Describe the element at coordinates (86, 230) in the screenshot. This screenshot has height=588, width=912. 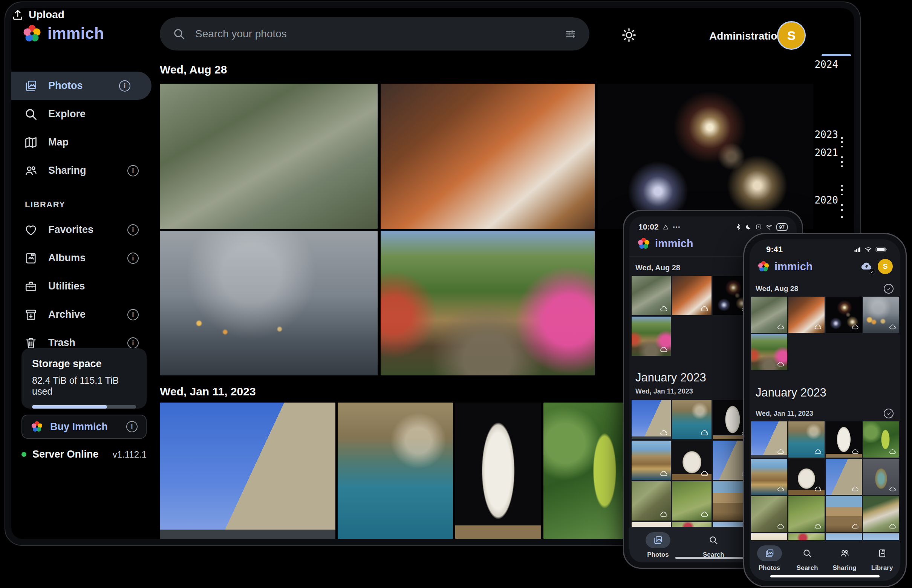
I see `sidebar-item-favorites: Favorites i` at that location.